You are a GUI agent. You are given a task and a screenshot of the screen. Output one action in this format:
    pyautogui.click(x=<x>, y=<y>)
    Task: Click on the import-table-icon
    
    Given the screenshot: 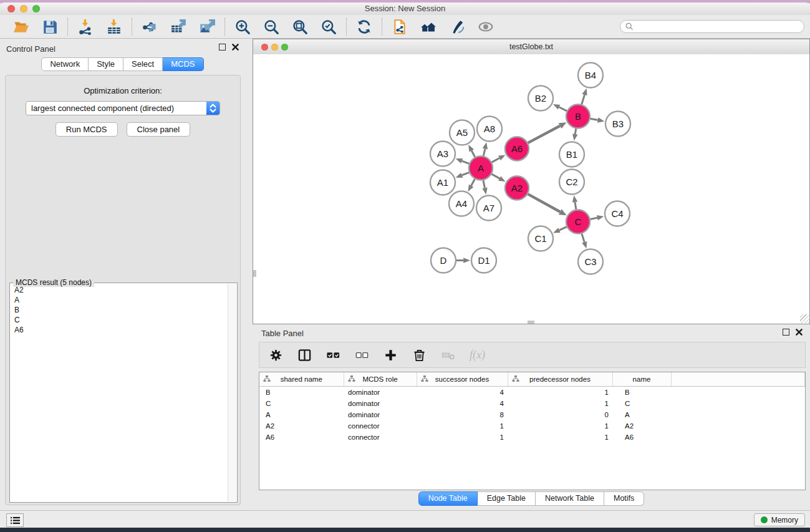 What is the action you would take?
    pyautogui.click(x=114, y=27)
    